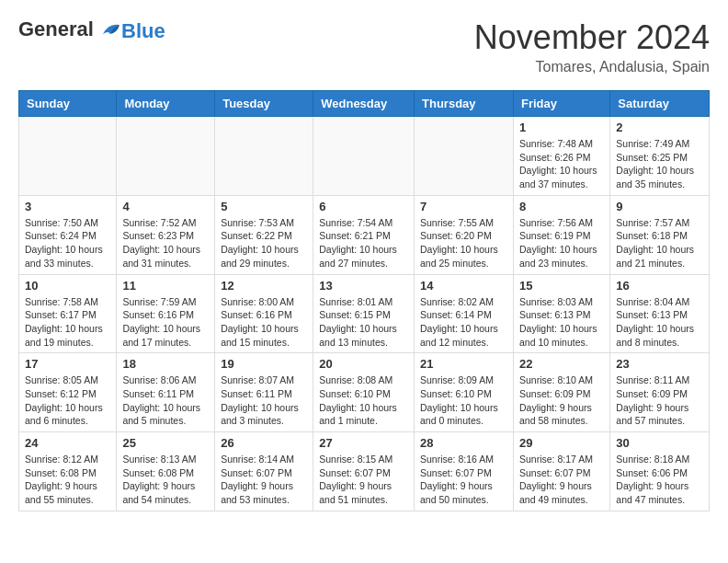 This screenshot has height=563, width=728. I want to click on table-row: 14Sunrise: 8:02 AM Sunset: 6:14 PM Dayli…, so click(464, 314).